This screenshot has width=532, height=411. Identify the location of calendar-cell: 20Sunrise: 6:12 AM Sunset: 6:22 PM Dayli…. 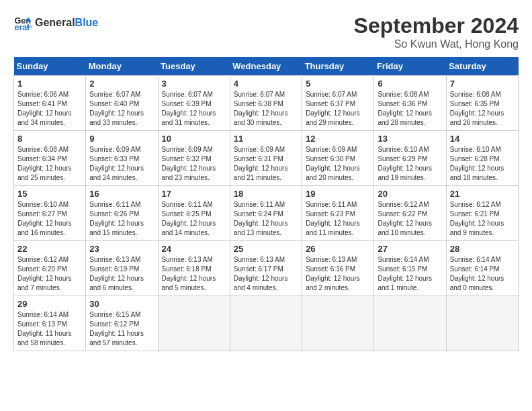
(410, 214).